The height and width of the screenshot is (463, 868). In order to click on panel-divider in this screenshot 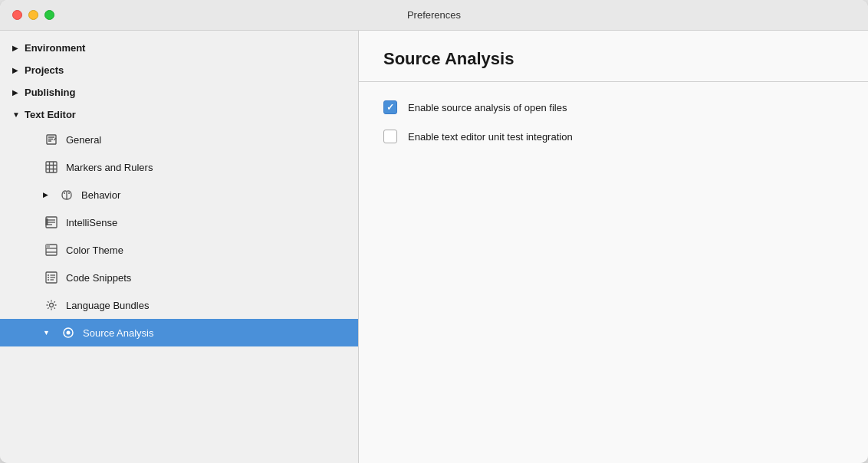, I will do `click(613, 81)`.